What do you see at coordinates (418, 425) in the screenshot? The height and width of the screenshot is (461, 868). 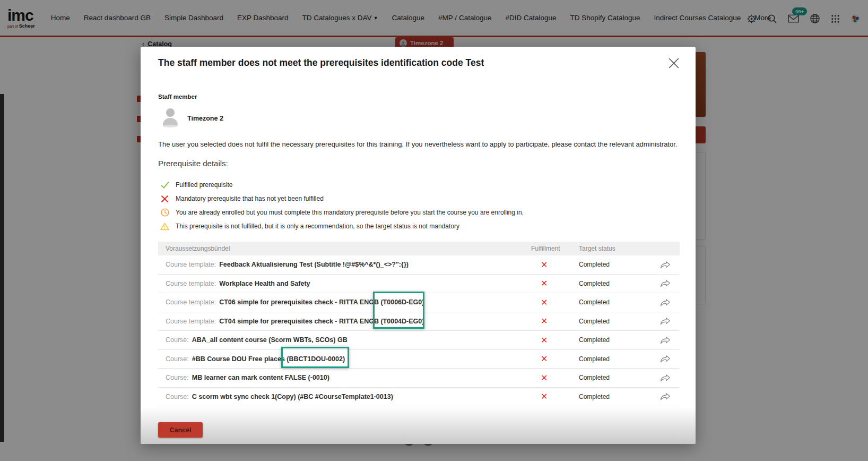 I see `modal-bottom-shadow` at bounding box center [418, 425].